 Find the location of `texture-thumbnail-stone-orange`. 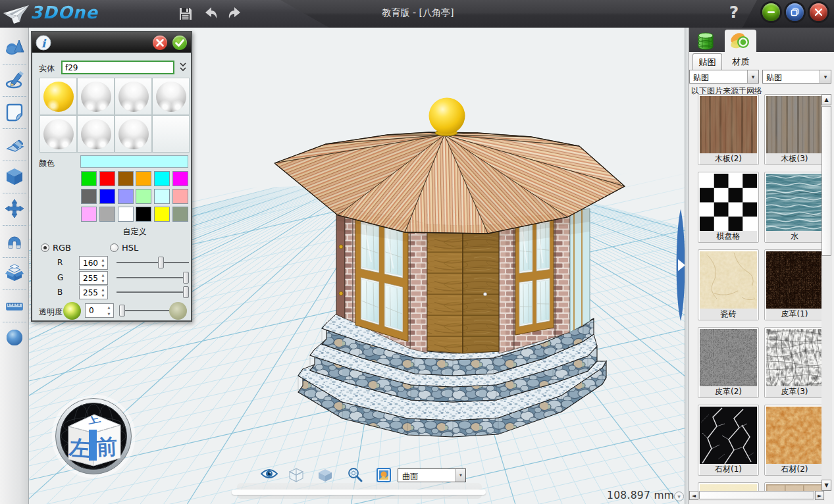

texture-thumbnail-stone-orange is located at coordinates (795, 436).